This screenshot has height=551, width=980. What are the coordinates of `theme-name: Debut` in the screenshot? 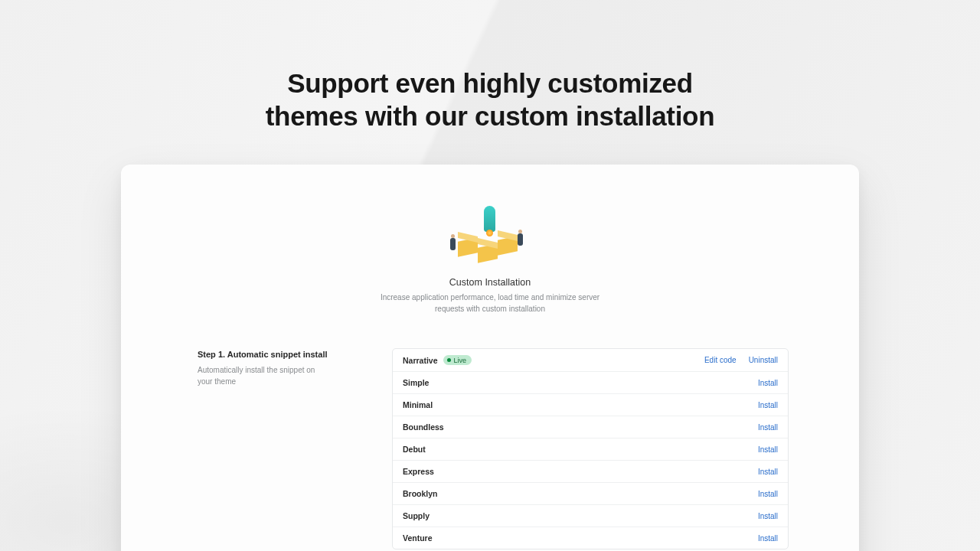 It's located at (414, 449).